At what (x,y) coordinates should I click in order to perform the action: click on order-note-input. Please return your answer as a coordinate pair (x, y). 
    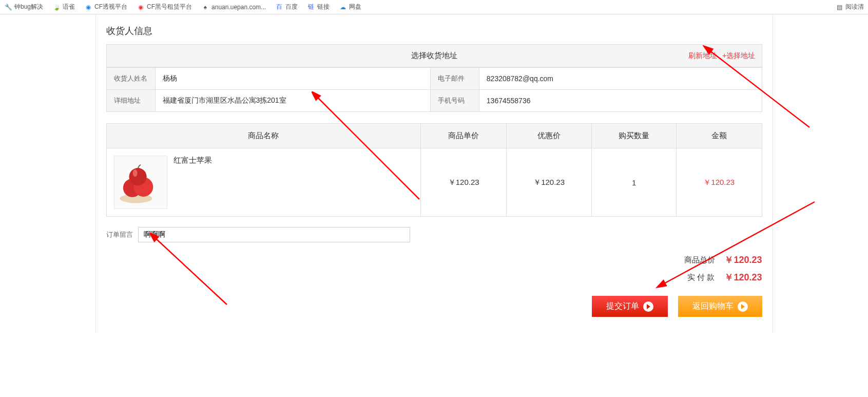
    Looking at the image, I should click on (274, 235).